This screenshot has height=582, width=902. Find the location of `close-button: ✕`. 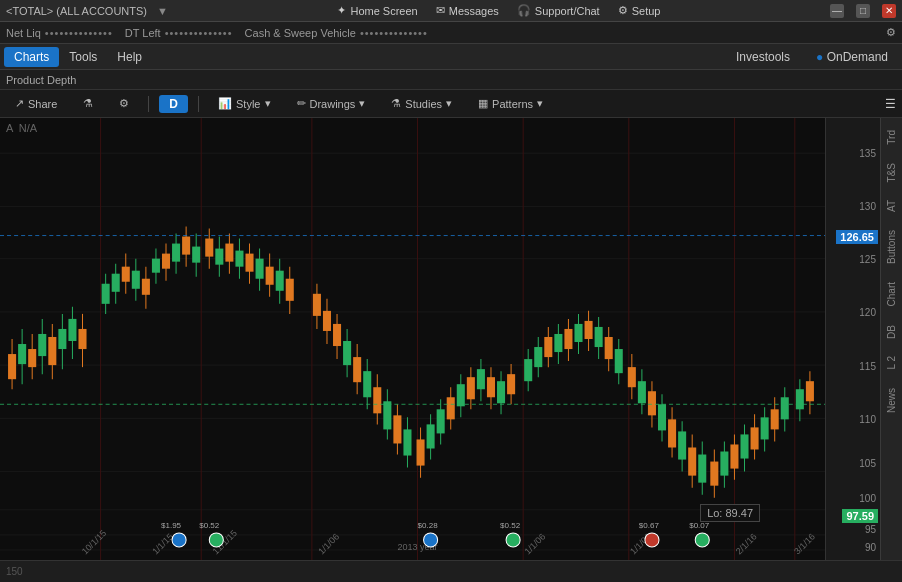

close-button: ✕ is located at coordinates (889, 11).